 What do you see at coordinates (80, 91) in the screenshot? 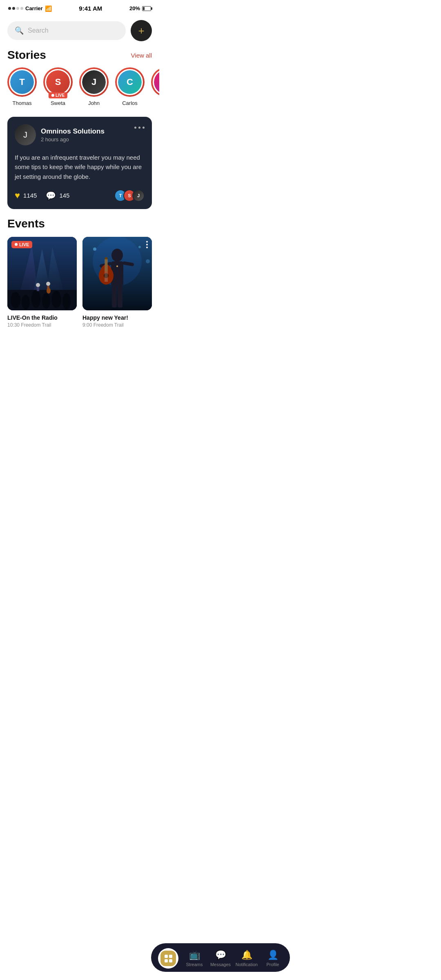
I see `stories-row: T Thomas S LIVE Sweta` at bounding box center [80, 91].